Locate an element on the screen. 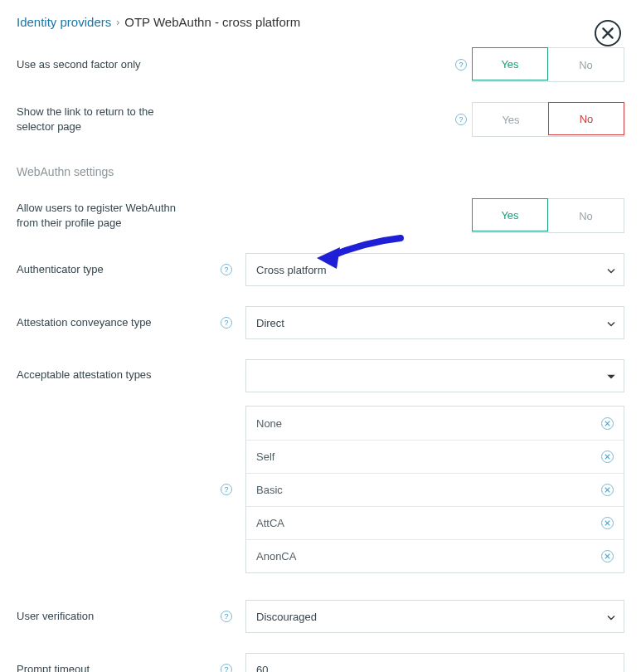  row-authenticator-type: Authenticator type ? Cross platform is located at coordinates (320, 270).